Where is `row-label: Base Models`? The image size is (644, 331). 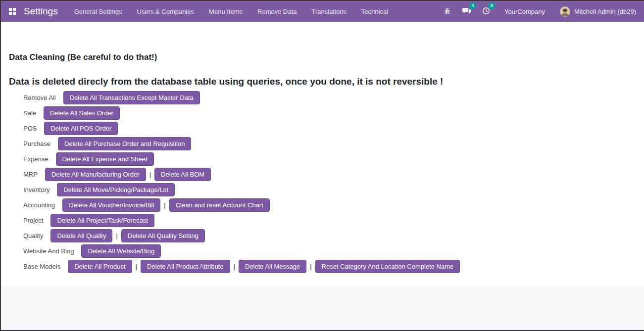
row-label: Base Models is located at coordinates (42, 266).